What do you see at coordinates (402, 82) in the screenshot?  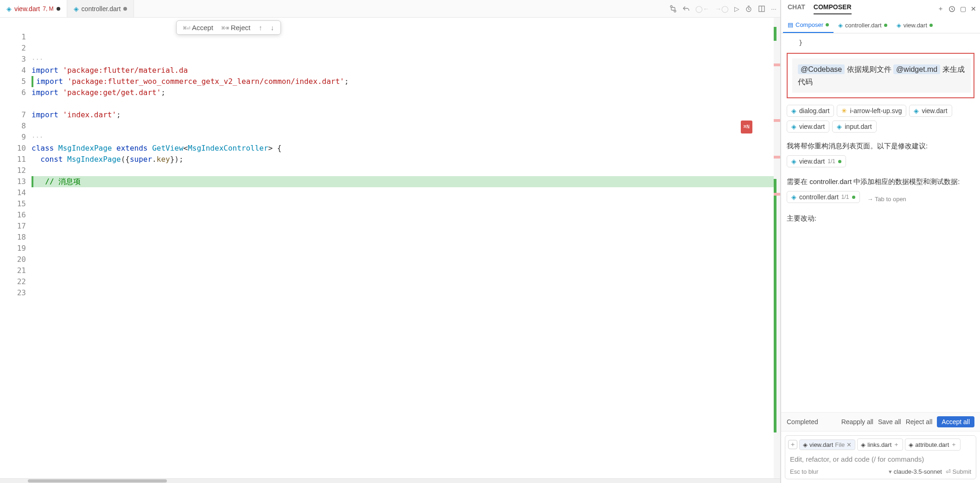 I see `code-line: import 'package:flutter_woo_commerce_get…` at bounding box center [402, 82].